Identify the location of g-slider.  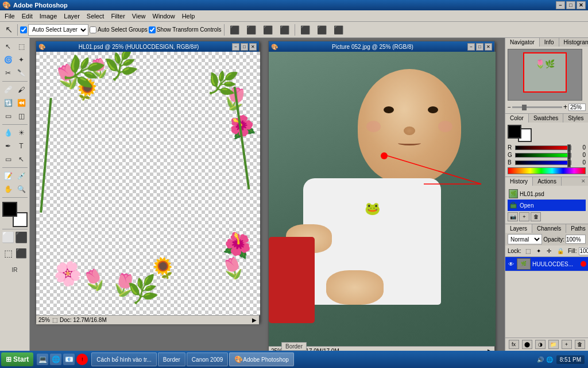
(543, 155).